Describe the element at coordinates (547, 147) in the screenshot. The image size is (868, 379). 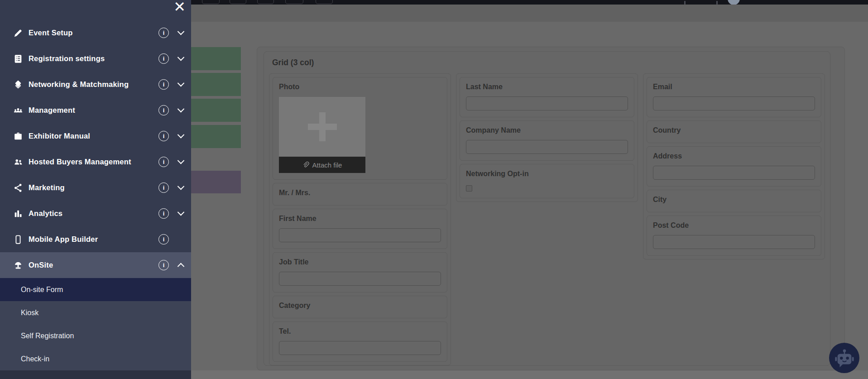
I see `company-name-input` at that location.